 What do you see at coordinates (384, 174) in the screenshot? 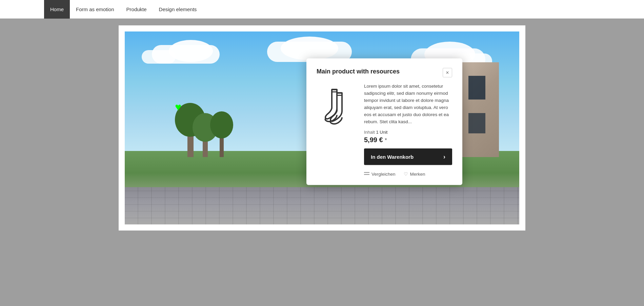
I see `compare-label: Vergleichen` at bounding box center [384, 174].